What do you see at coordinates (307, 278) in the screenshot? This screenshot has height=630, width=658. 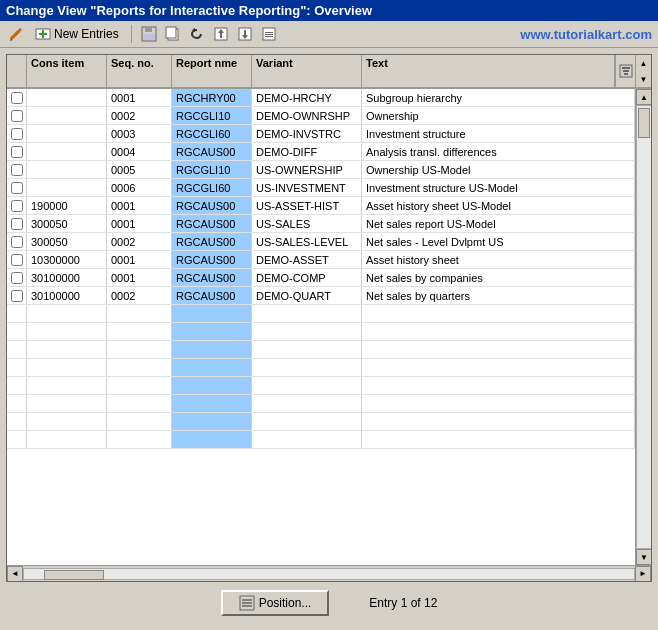 I see `cell-variant: DEMO-COMP` at bounding box center [307, 278].